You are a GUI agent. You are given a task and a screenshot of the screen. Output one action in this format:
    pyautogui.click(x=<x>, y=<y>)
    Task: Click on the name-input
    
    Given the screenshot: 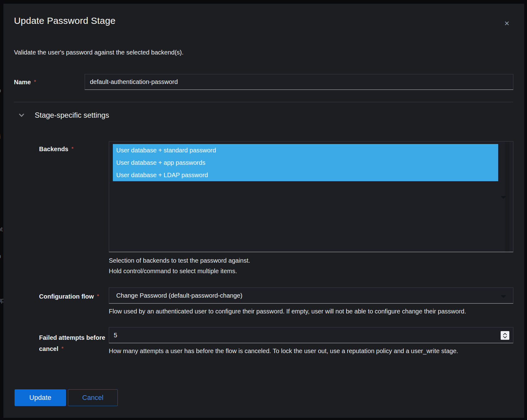 What is the action you would take?
    pyautogui.click(x=299, y=82)
    